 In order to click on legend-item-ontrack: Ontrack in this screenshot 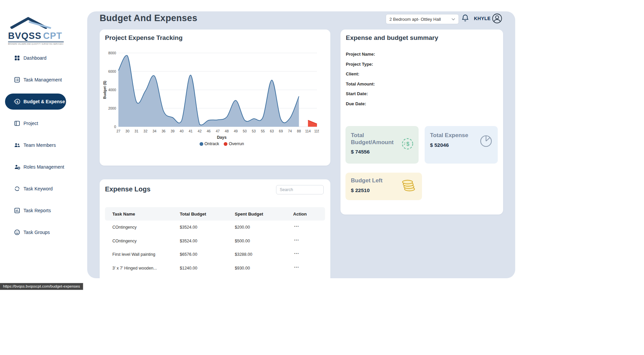, I will do `click(209, 144)`.